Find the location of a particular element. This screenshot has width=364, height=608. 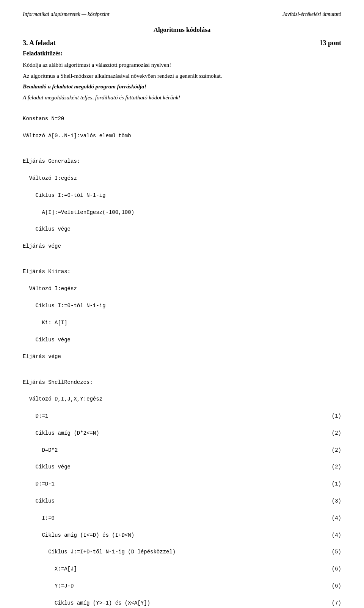

code-line: Ciklus(3) is located at coordinates (182, 501).